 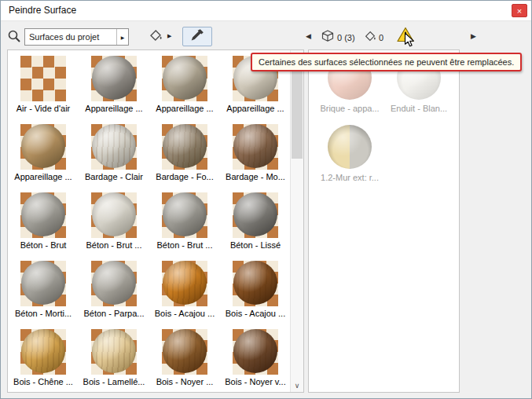 What do you see at coordinates (297, 221) in the screenshot?
I see `vertical-scrollbar: ∧ ∨` at bounding box center [297, 221].